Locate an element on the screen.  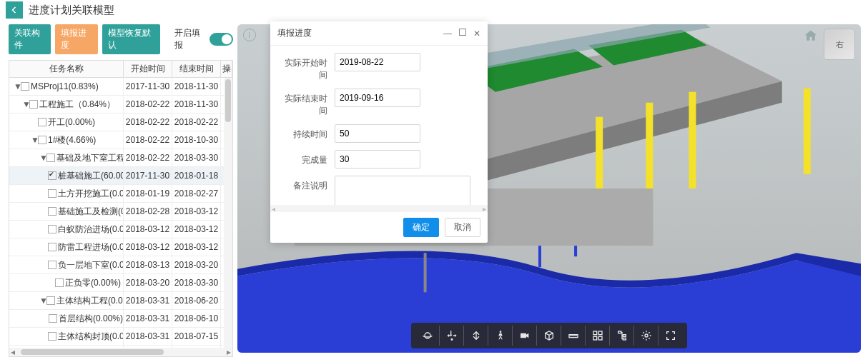
tool-explode is located at coordinates (598, 336).